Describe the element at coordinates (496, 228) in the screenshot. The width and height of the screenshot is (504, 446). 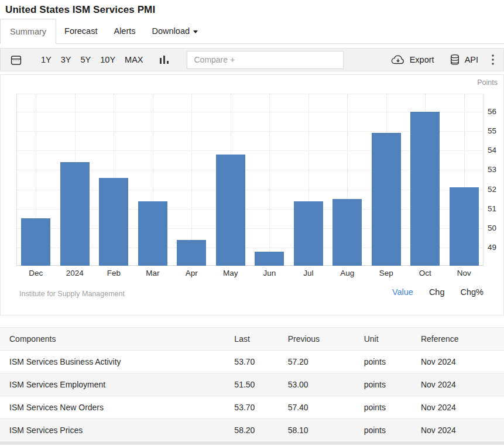
I see `y-axis-tick-label: 50` at that location.